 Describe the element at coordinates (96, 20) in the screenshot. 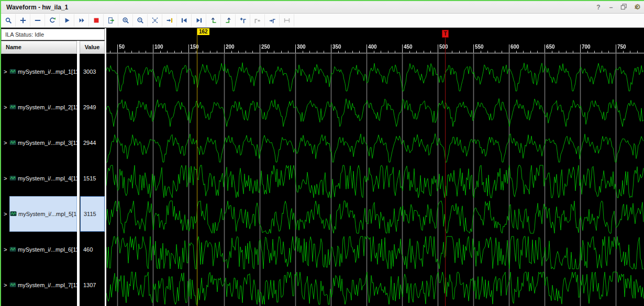

I see `stop-icon` at that location.